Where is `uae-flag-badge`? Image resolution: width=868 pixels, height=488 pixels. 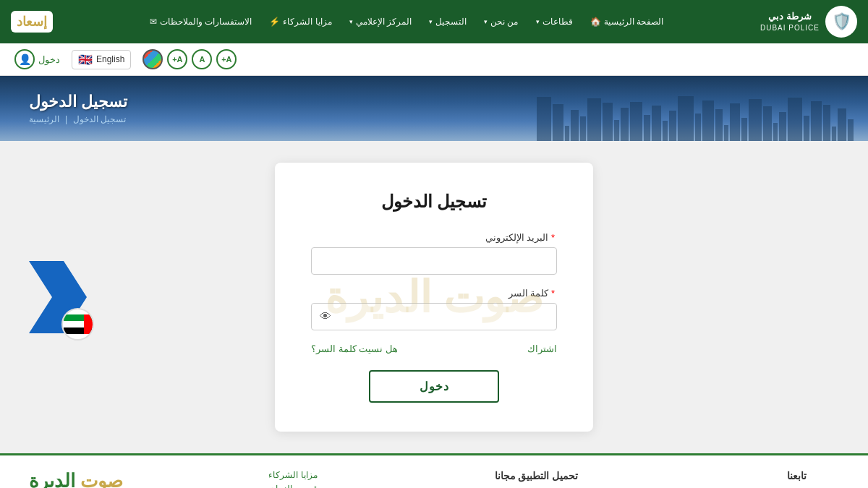 uae-flag-badge is located at coordinates (78, 324).